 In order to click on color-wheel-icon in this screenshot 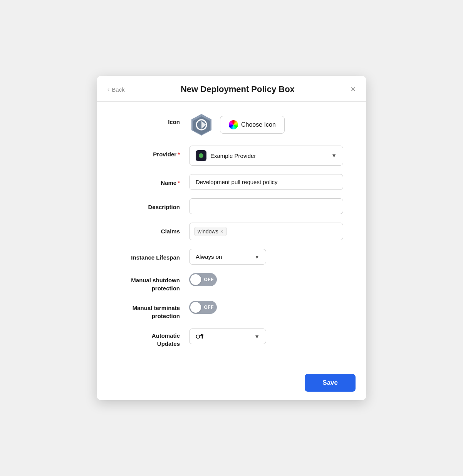, I will do `click(233, 125)`.